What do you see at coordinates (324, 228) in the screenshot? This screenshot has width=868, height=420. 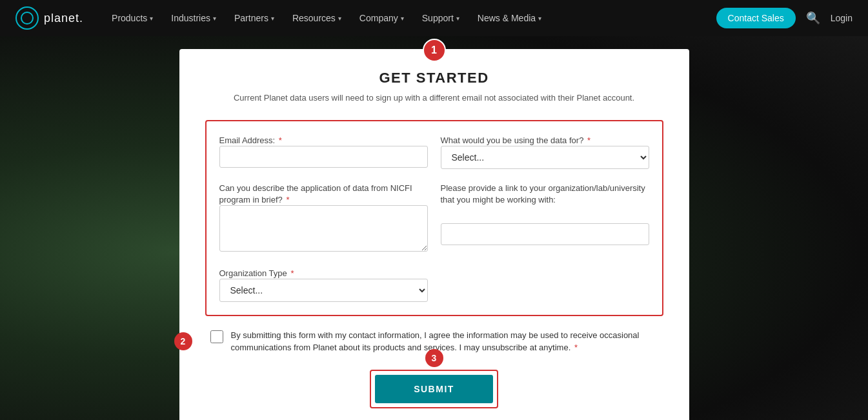 I see `describe-textarea` at bounding box center [324, 228].